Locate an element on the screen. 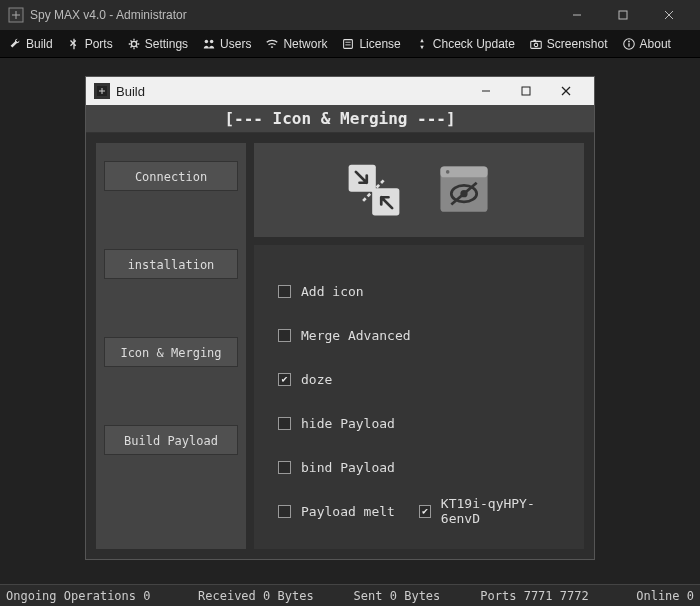 This screenshot has width=700, height=606. info-icon is located at coordinates (629, 44).